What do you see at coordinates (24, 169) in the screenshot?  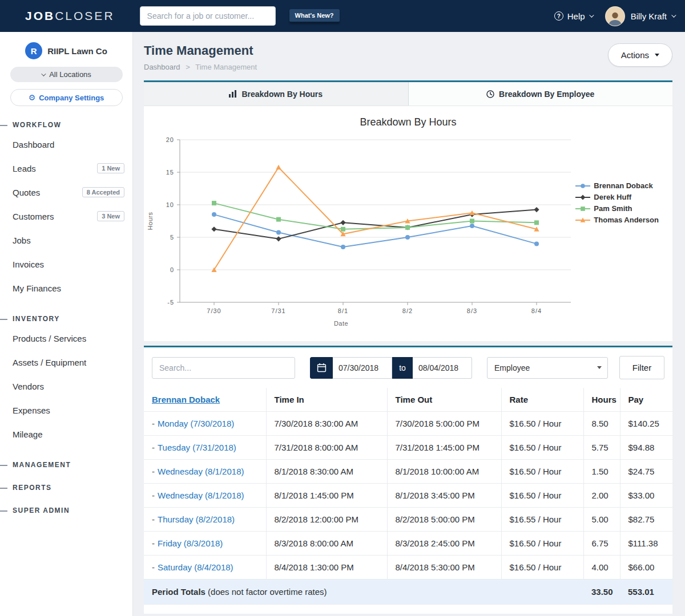 I see `sidebar-item-label: Leads` at bounding box center [24, 169].